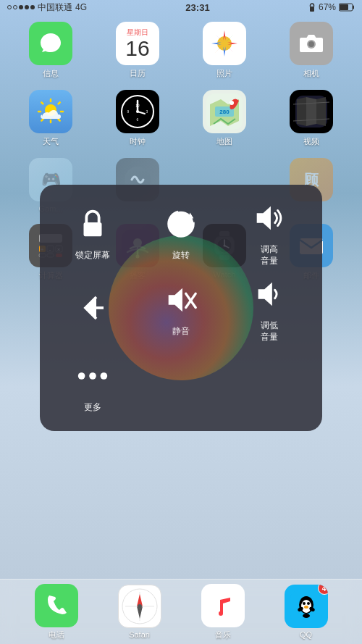 Image resolution: width=362 pixels, height=644 pixels. What do you see at coordinates (181, 332) in the screenshot?
I see `mute-label: 静音` at bounding box center [181, 332].